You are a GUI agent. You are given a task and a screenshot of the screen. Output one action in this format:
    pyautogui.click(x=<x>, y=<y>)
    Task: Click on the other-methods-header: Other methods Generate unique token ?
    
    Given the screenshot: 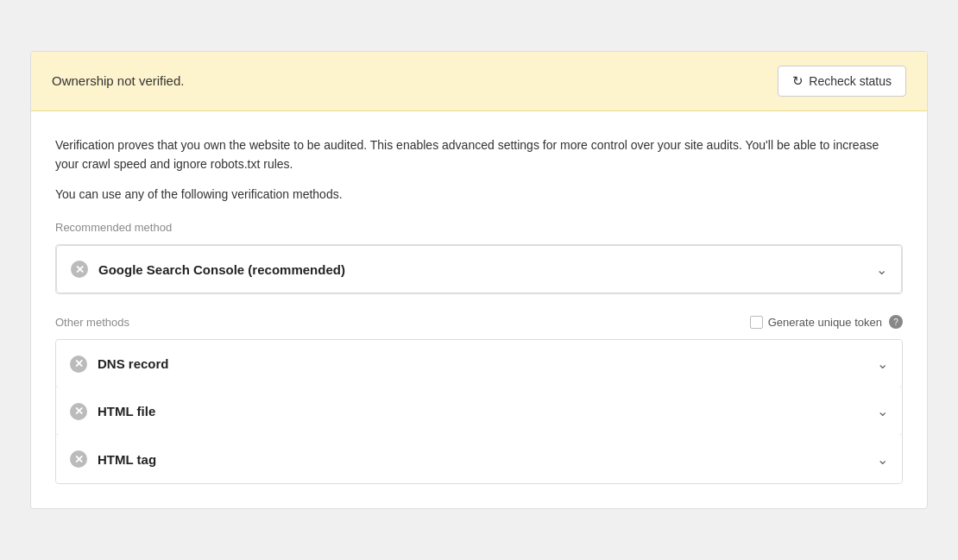 What is the action you would take?
    pyautogui.click(x=479, y=322)
    